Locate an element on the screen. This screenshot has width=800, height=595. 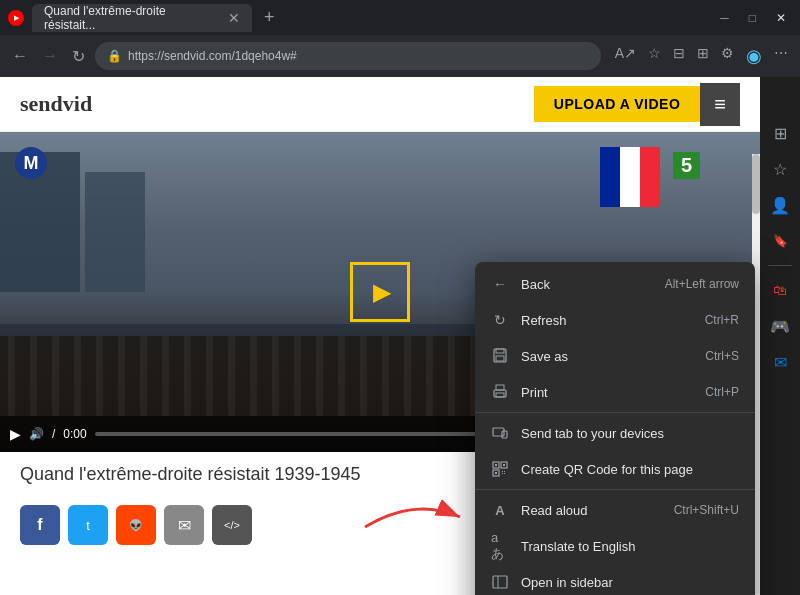
context-menu-send-tab: Send tab to your devices is located at coordinates (615, 433).